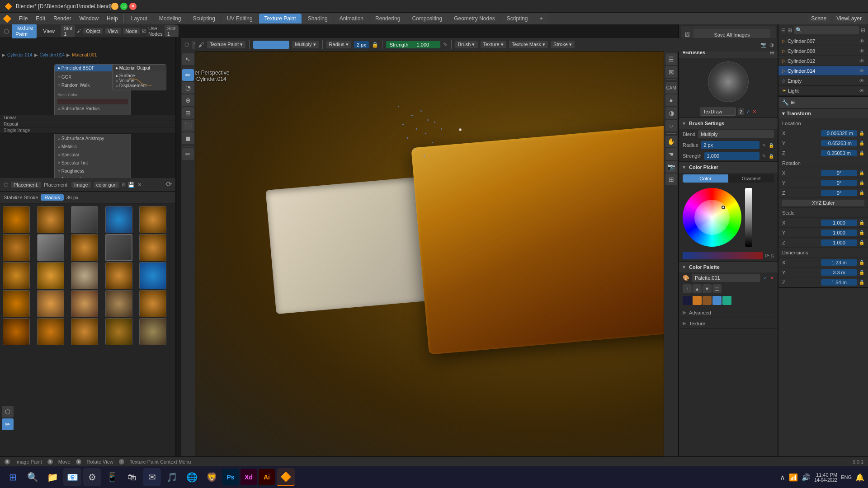 The height and width of the screenshot is (488, 868). I want to click on color-copy-icon: ⎘, so click(773, 256).